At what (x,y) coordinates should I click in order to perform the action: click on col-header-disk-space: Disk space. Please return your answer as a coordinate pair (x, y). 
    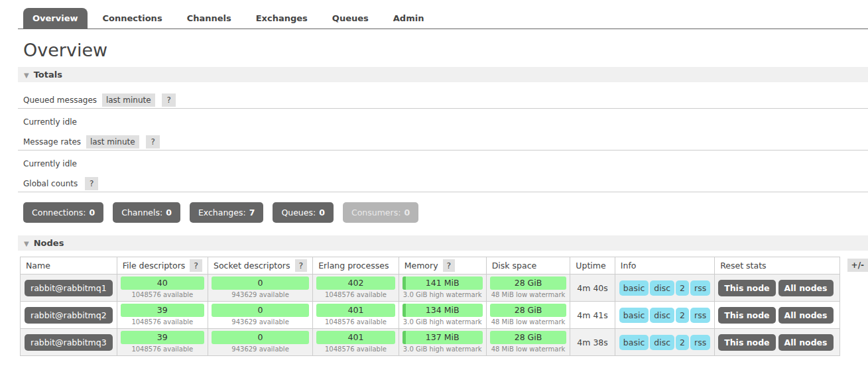
    Looking at the image, I should click on (528, 266).